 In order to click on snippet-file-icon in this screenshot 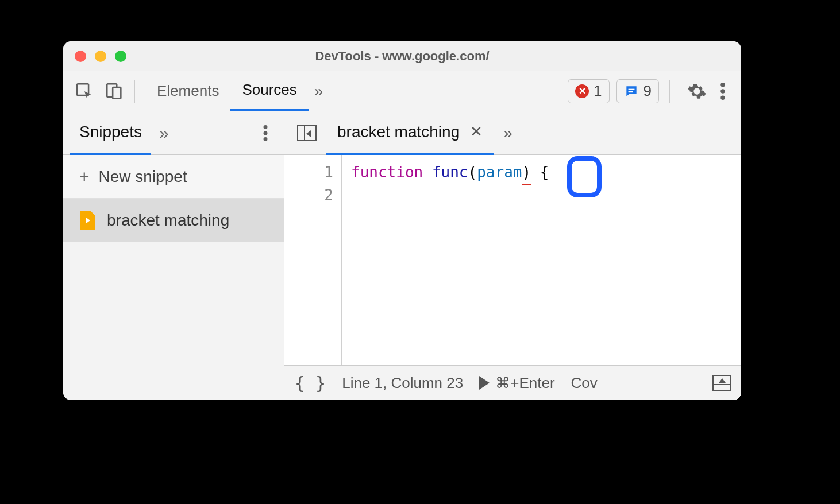, I will do `click(88, 220)`.